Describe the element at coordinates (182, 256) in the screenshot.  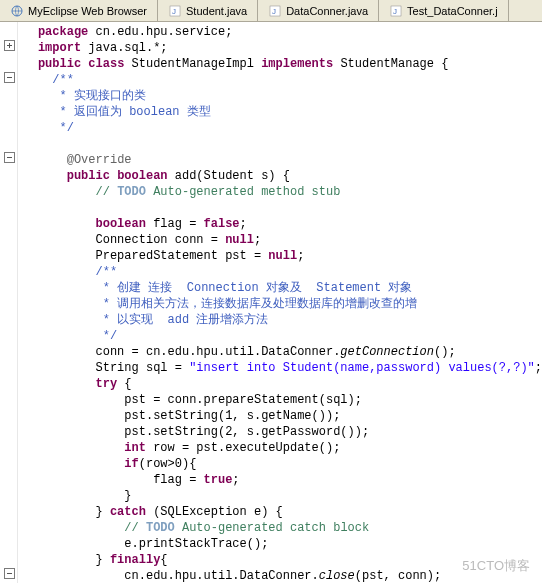
I see `text: PreparedStatement pst =` at that location.